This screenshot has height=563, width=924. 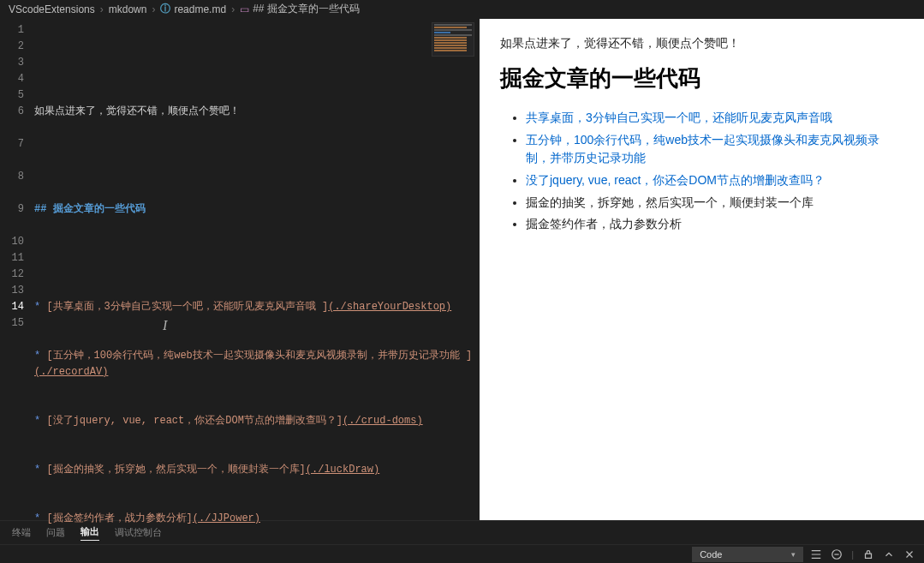 I want to click on list-item: 掘金的抽奖，拆穿她，然后实现一个，顺便封装一个库, so click(x=714, y=203).